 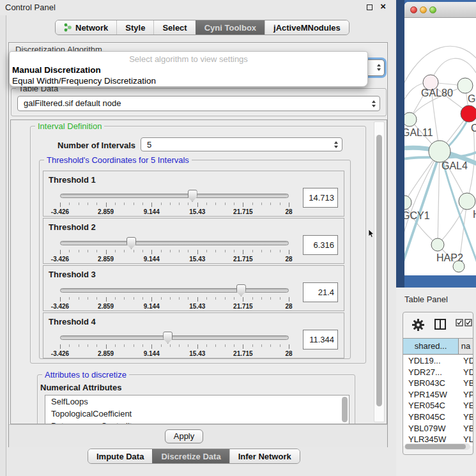 I want to click on number-of-intervals-combobox: 5, so click(x=242, y=144).